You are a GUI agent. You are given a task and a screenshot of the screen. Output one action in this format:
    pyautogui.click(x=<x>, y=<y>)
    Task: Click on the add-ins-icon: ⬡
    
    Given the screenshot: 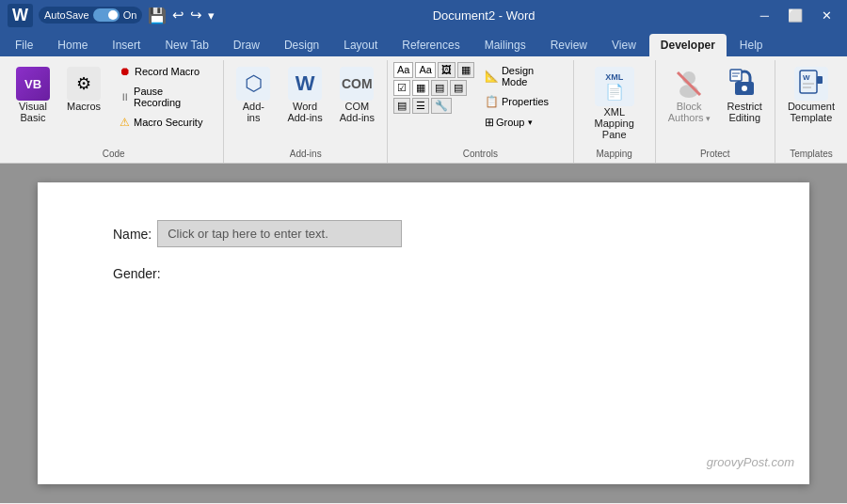 What is the action you would take?
    pyautogui.click(x=253, y=84)
    